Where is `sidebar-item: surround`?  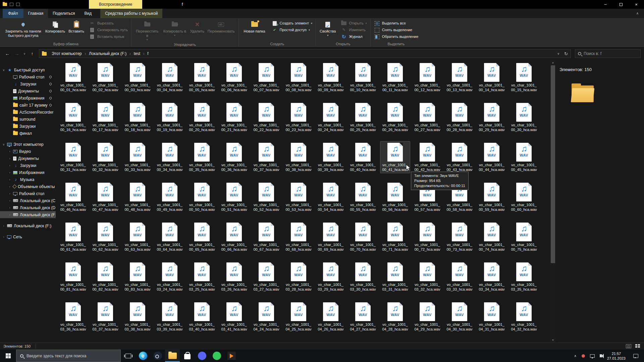
sidebar-item: surround is located at coordinates (28, 119).